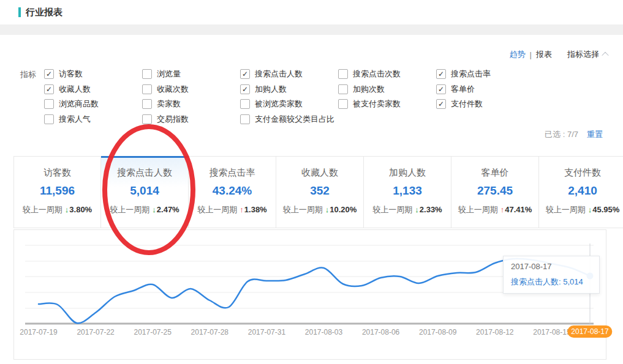 The height and width of the screenshot is (364, 623). Describe the element at coordinates (595, 135) in the screenshot. I see `reset-button: 重置` at that location.